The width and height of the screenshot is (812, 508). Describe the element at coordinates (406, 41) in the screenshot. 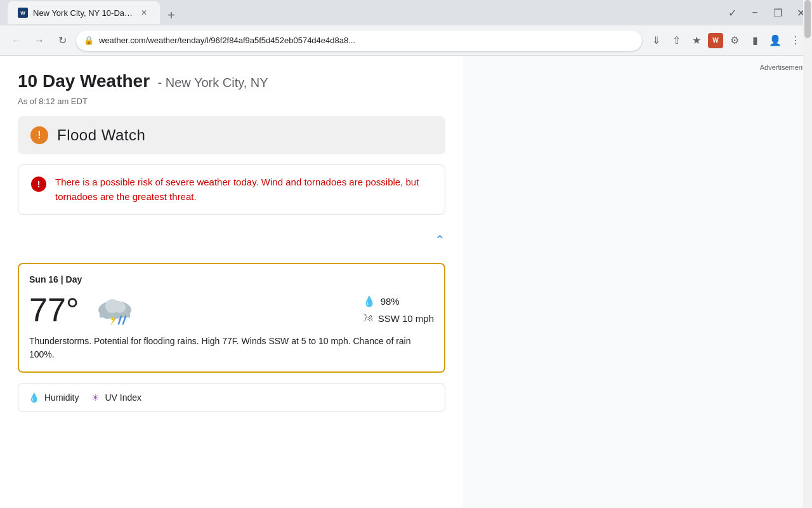

I see `address-bar-row: ← → ↻ 🔒 weather.com/weather/tenday/l/96f…` at that location.